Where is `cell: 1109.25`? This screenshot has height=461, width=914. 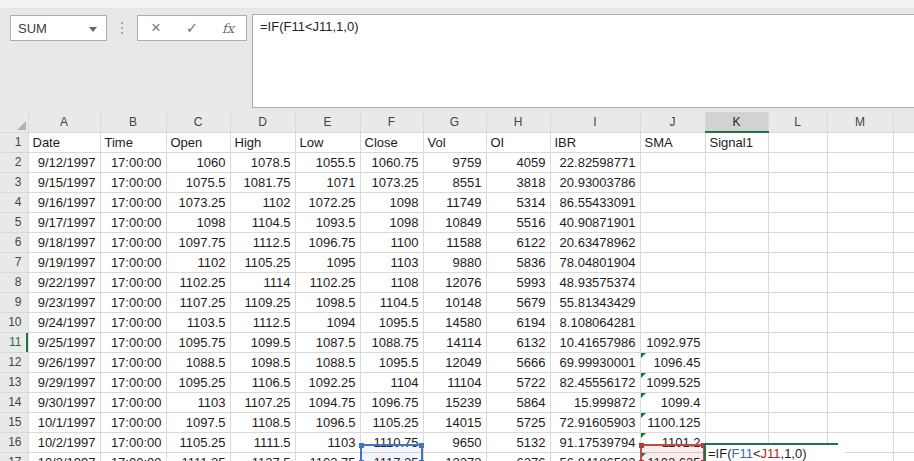 cell: 1109.25 is located at coordinates (262, 302).